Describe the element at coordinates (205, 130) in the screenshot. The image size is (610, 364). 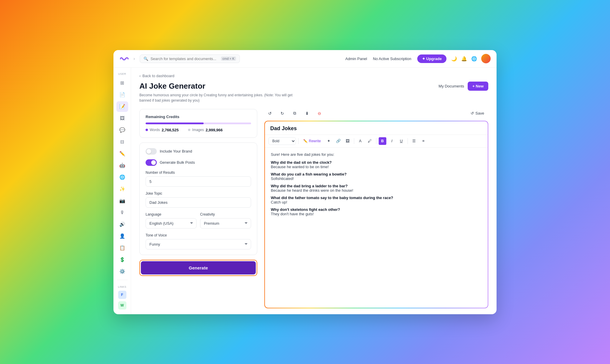
I see `images-stat: Images 2,999,966` at that location.